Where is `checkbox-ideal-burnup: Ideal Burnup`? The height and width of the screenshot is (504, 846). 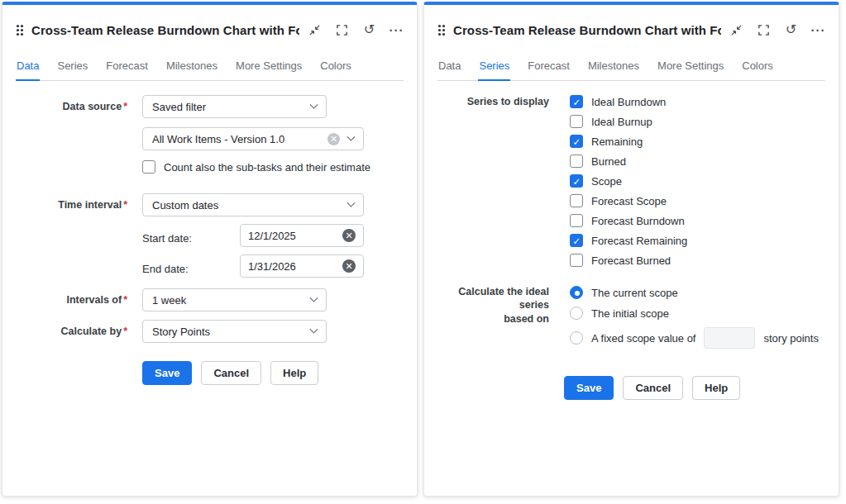
checkbox-ideal-burnup: Ideal Burnup is located at coordinates (629, 121).